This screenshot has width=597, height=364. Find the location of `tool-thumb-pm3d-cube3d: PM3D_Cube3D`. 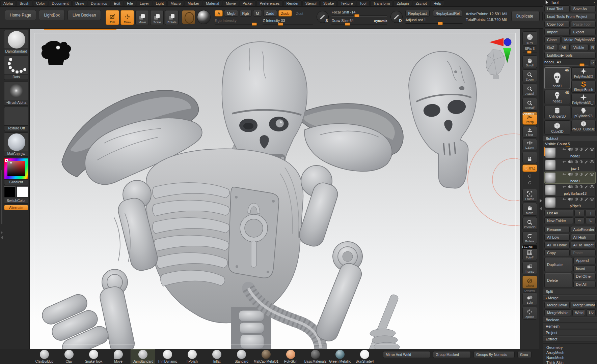

tool-thumb-pm3d-cube3d: PM3D_Cube3D is located at coordinates (584, 126).